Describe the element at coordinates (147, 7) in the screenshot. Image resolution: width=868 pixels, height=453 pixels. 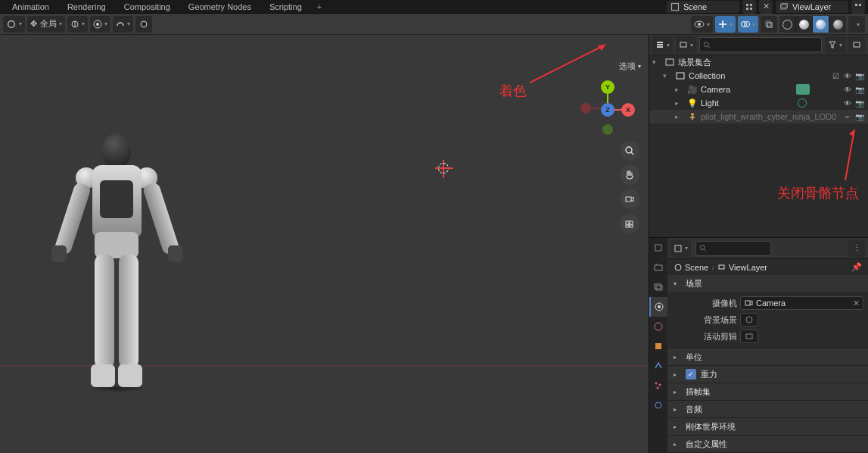
I see `tab-compositing: Compositing` at that location.